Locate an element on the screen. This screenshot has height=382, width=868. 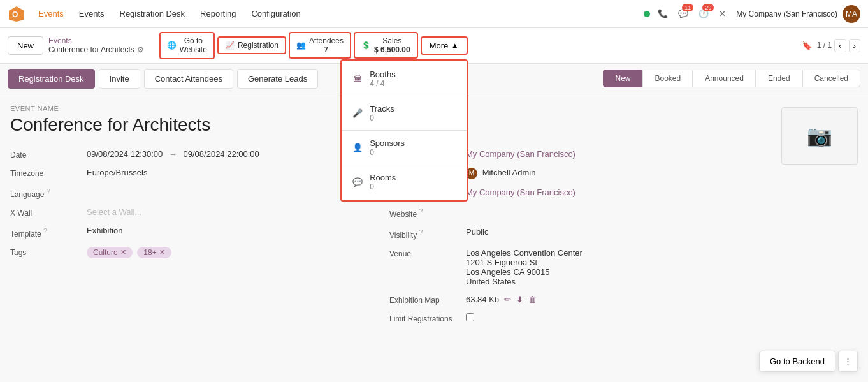
settings-icon: ✕ is located at coordinates (723, 14).